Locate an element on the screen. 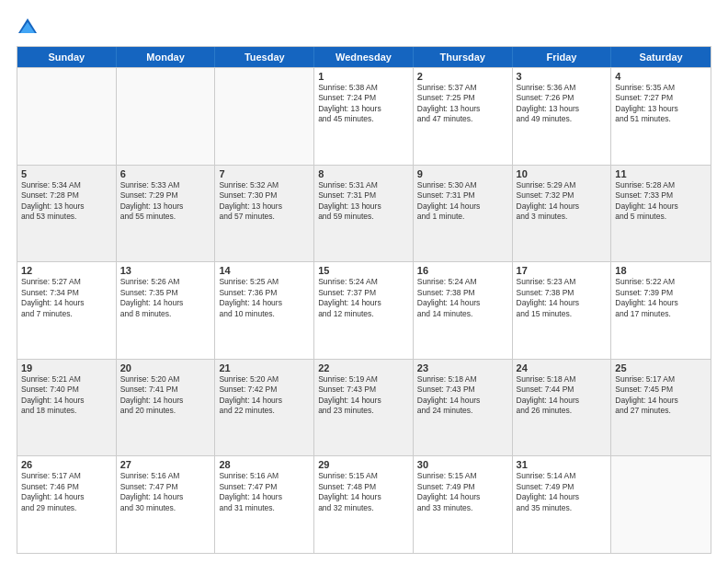 This screenshot has width=728, height=563. day-info: Sunrise: 5:32 AM Sunset: 7:30 PM Dayligh… is located at coordinates (265, 201).